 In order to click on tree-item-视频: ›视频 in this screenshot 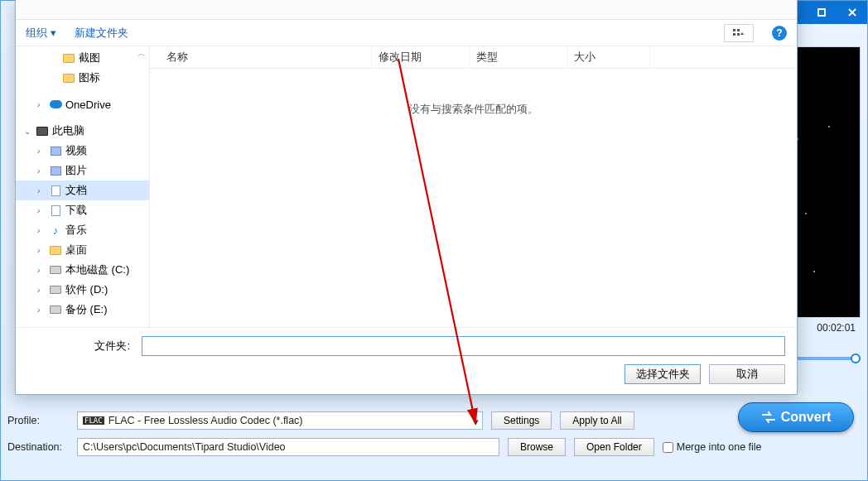, I will do `click(83, 151)`.